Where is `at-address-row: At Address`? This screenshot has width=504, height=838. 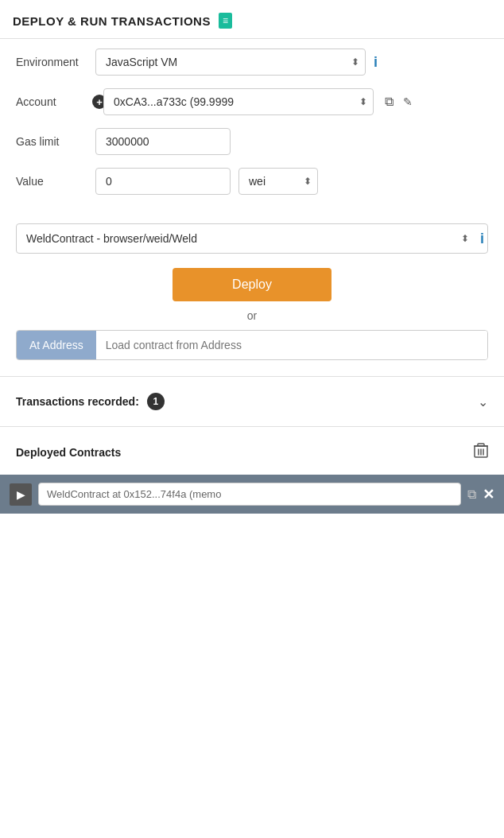 at-address-row: At Address is located at coordinates (252, 345).